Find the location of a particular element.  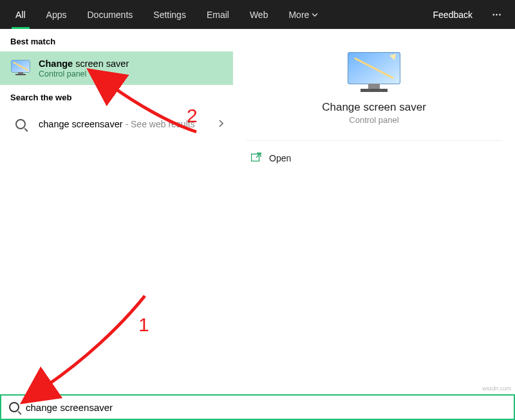

more-label: More is located at coordinates (299, 15).